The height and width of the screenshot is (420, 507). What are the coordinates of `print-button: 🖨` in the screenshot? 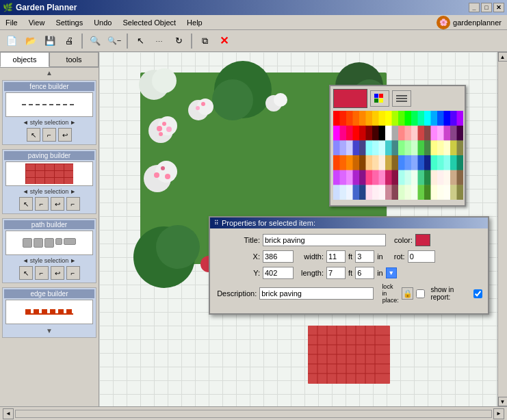 It's located at (69, 41).